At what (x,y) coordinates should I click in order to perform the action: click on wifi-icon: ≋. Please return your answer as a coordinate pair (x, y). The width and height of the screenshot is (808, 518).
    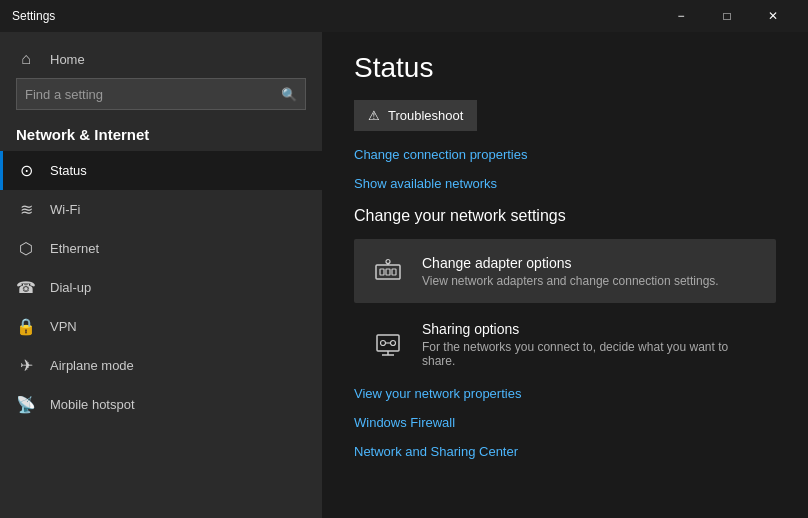
    Looking at the image, I should click on (26, 210).